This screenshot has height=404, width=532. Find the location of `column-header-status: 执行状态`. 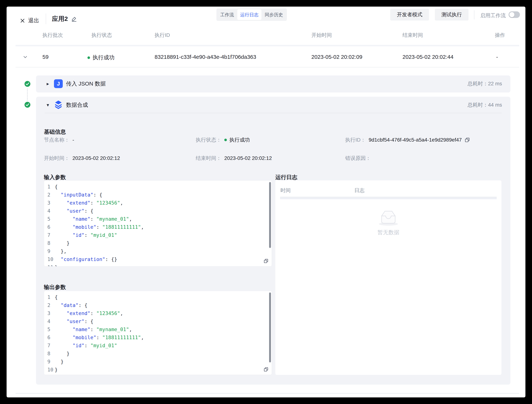

column-header-status: 执行状态 is located at coordinates (102, 35).